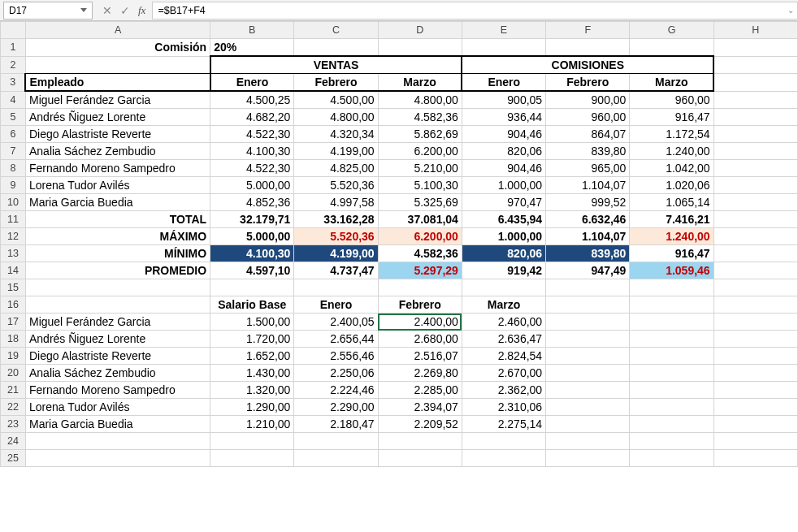 This screenshot has width=798, height=532. I want to click on cell: Febrero, so click(588, 83).